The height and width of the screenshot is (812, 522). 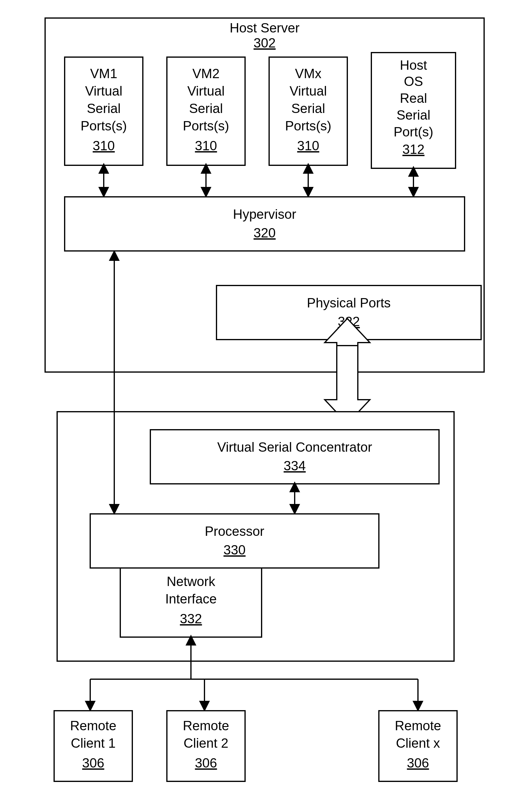 What do you see at coordinates (414, 98) in the screenshot?
I see `hostos-l3: Real` at bounding box center [414, 98].